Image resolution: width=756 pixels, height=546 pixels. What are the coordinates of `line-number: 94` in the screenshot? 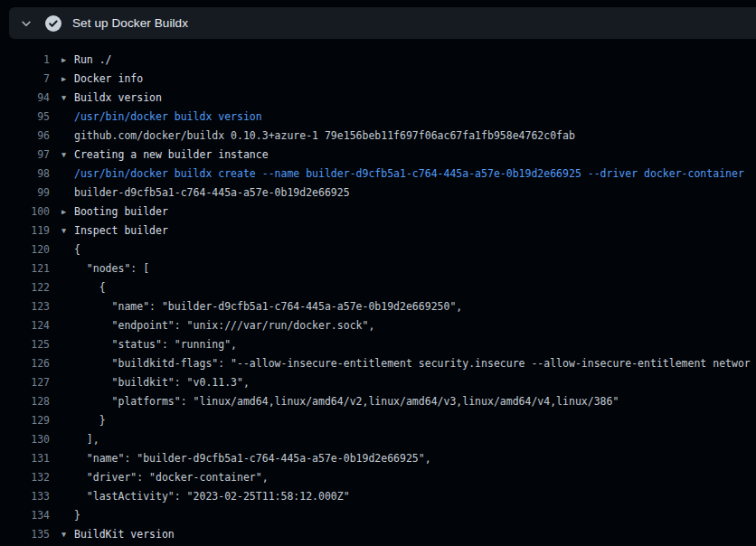 It's located at (25, 98).